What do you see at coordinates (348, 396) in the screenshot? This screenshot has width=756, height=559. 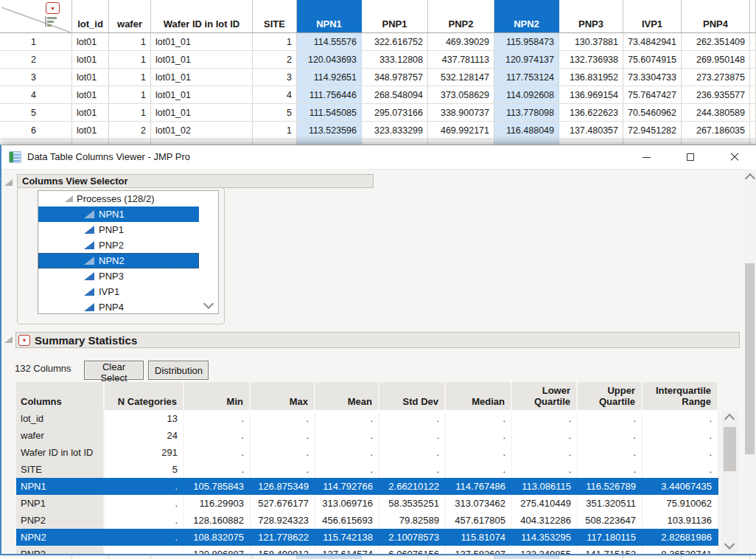 I see `stats-column-header-mean: Mean` at bounding box center [348, 396].